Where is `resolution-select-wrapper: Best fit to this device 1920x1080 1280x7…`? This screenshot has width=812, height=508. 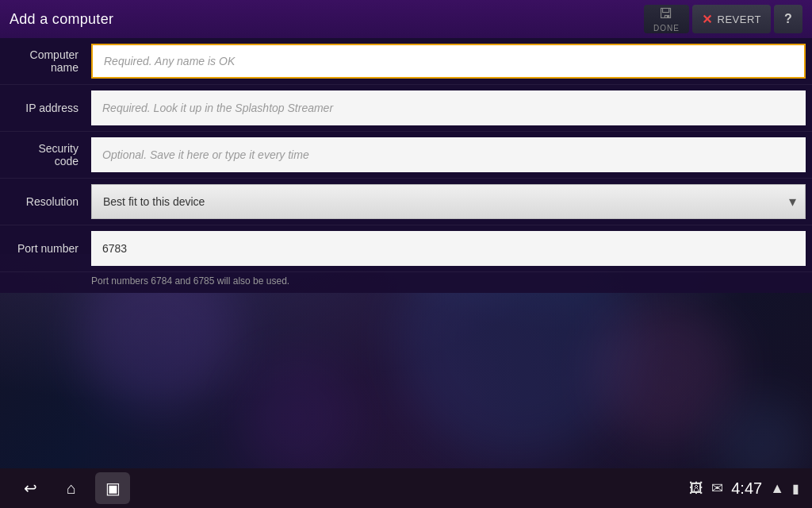
resolution-select-wrapper: Best fit to this device 1920x1080 1280x7… is located at coordinates (449, 202).